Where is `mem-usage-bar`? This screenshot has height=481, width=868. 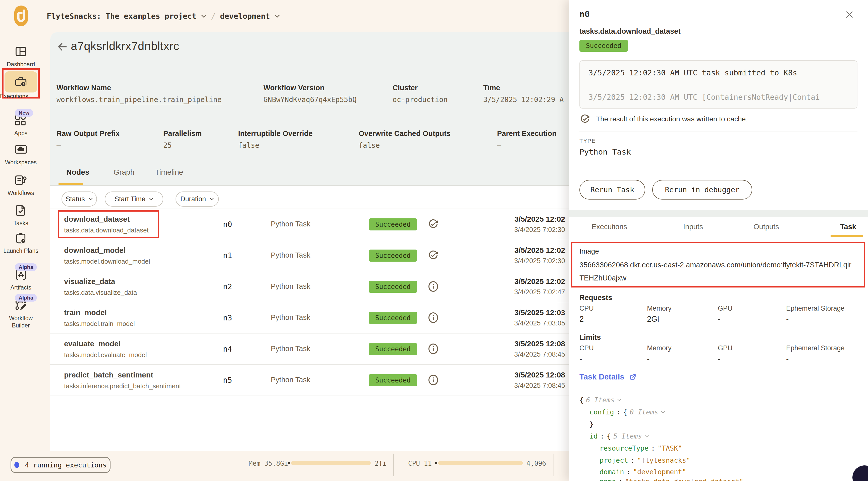 mem-usage-bar is located at coordinates (331, 463).